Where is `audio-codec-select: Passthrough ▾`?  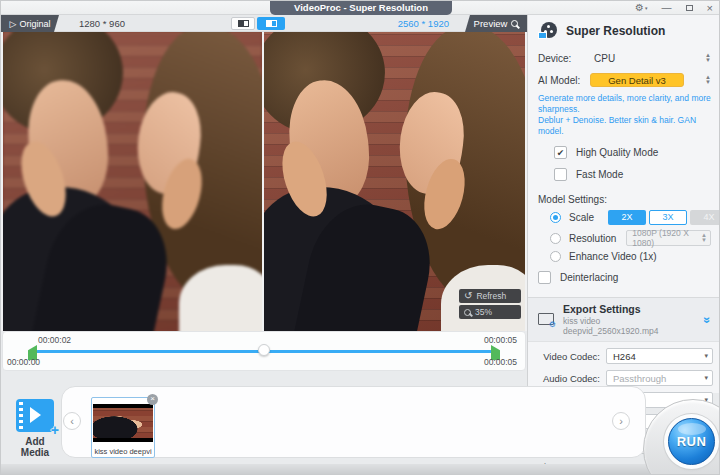
audio-codec-select: Passthrough ▾ is located at coordinates (660, 378).